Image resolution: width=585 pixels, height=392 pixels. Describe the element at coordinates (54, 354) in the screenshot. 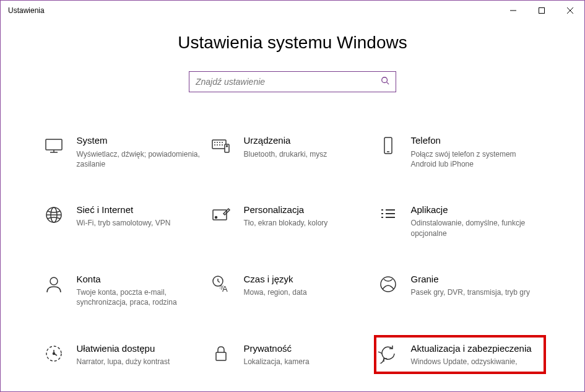

I see `ease-icon` at that location.